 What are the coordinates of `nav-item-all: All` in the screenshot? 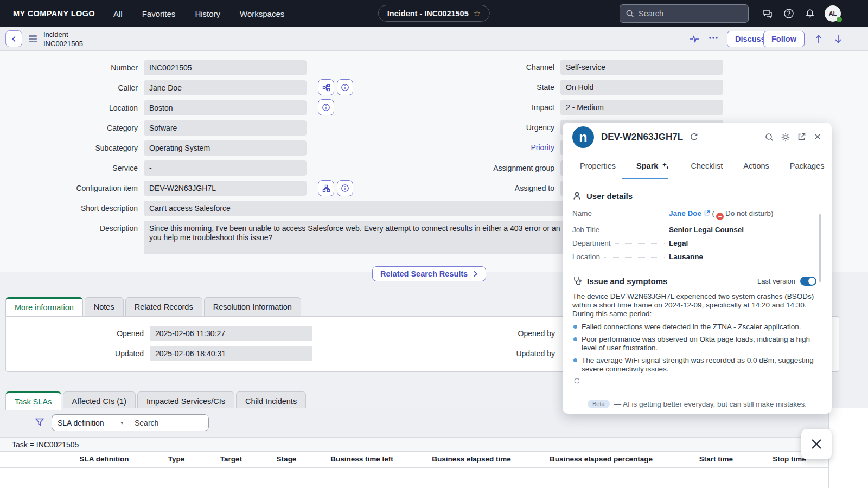 It's located at (118, 14).